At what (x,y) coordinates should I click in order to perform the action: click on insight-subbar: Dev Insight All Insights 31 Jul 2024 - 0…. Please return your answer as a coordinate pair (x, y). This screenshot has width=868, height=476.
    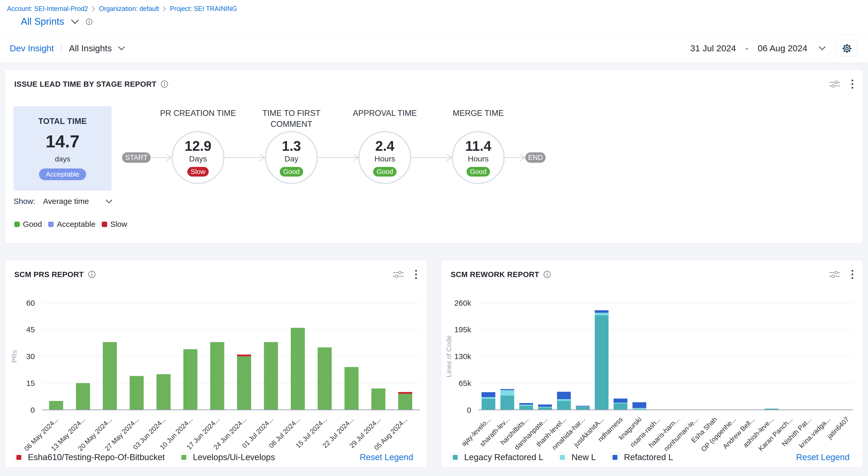
    Looking at the image, I should click on (434, 49).